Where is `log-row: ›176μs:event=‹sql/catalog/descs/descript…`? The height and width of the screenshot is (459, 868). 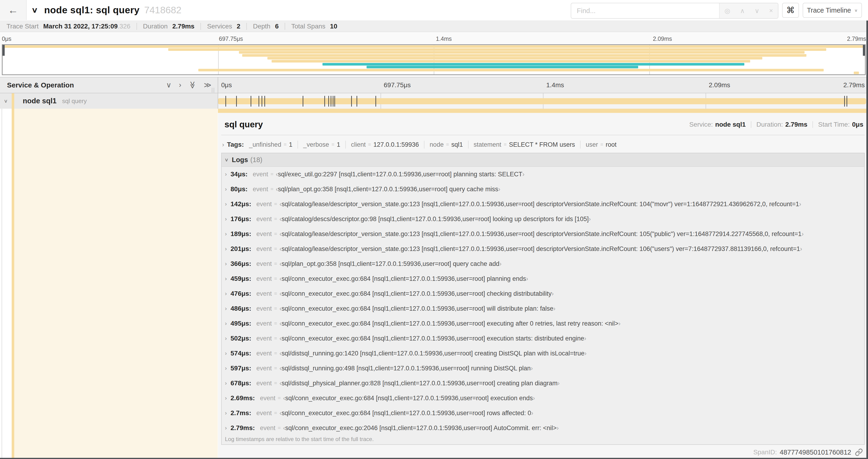 log-row: ›176μs:event=‹sql/catalog/descs/descript… is located at coordinates (543, 219).